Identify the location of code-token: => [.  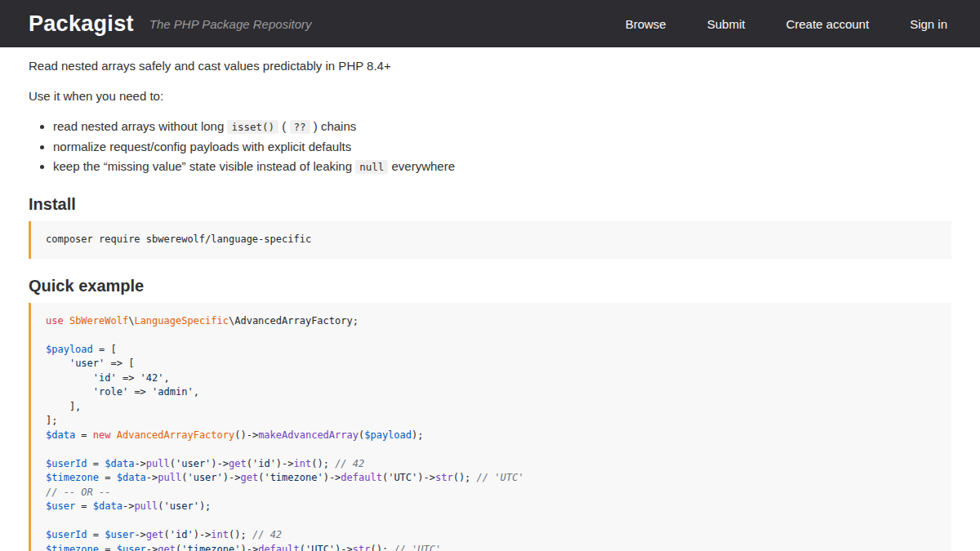
(119, 363).